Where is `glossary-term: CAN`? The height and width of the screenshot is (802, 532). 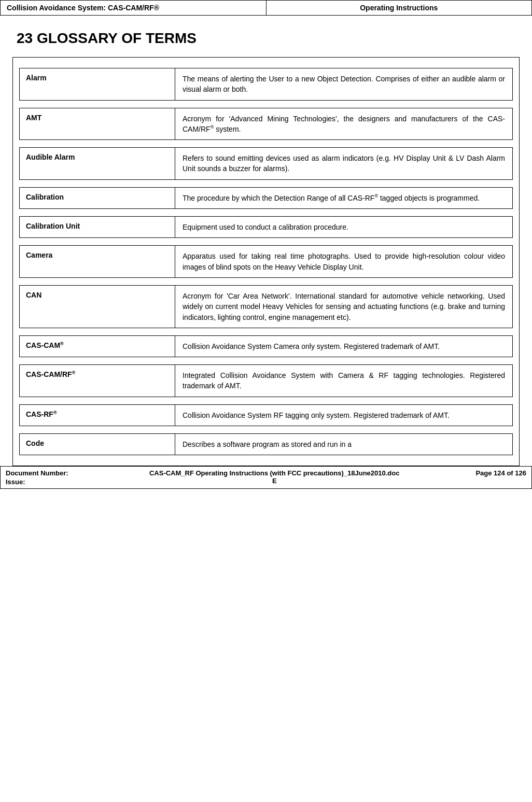 glossary-term: CAN is located at coordinates (97, 307).